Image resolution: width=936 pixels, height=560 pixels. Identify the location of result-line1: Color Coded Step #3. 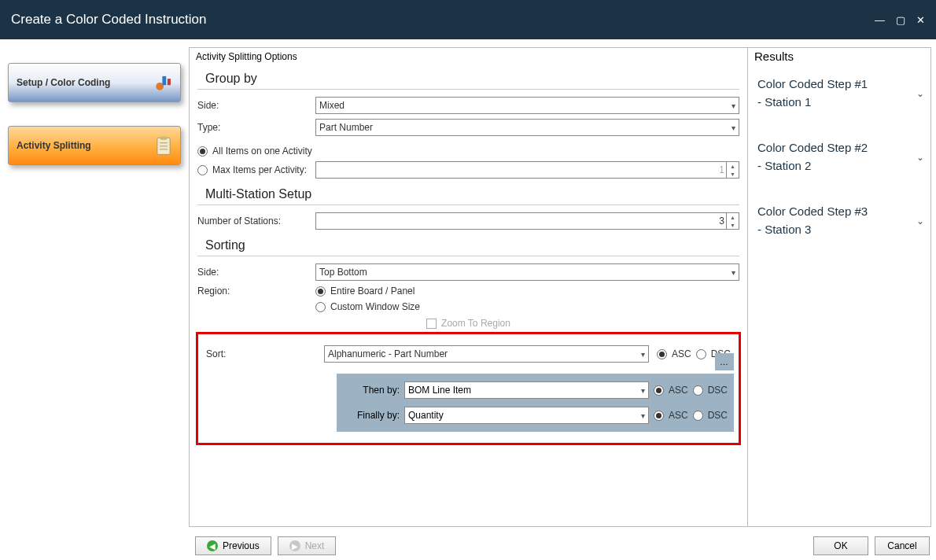
(813, 212).